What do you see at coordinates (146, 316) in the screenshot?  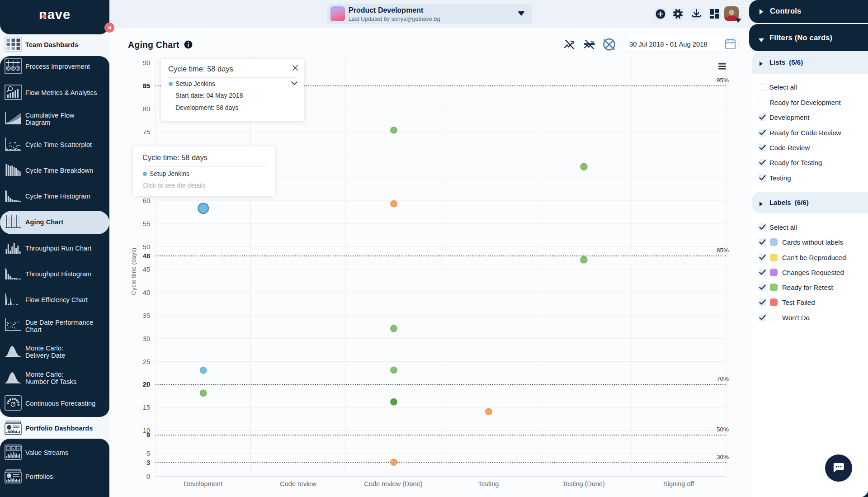 I see `svg-text: 35` at bounding box center [146, 316].